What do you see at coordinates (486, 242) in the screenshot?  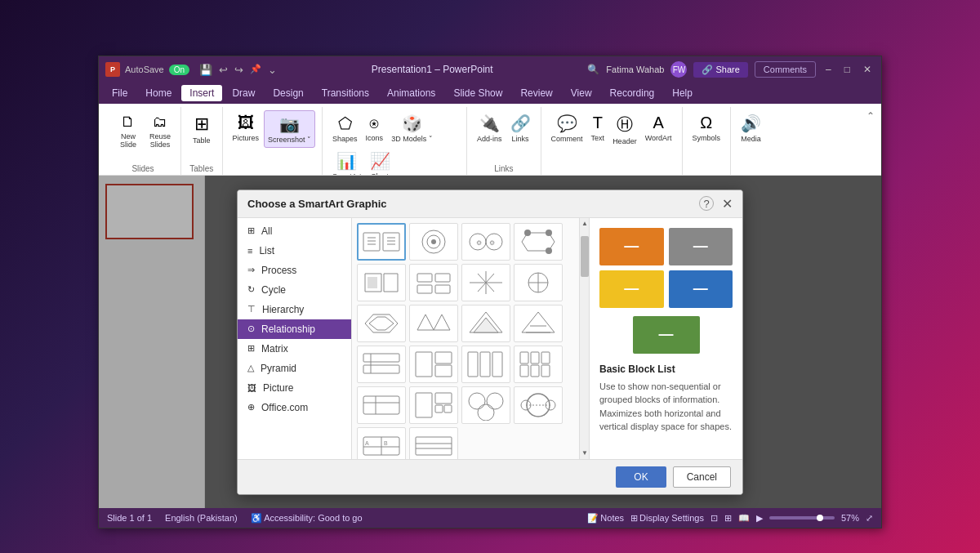 I see `smartart-item-3: ⚙⚙` at bounding box center [486, 242].